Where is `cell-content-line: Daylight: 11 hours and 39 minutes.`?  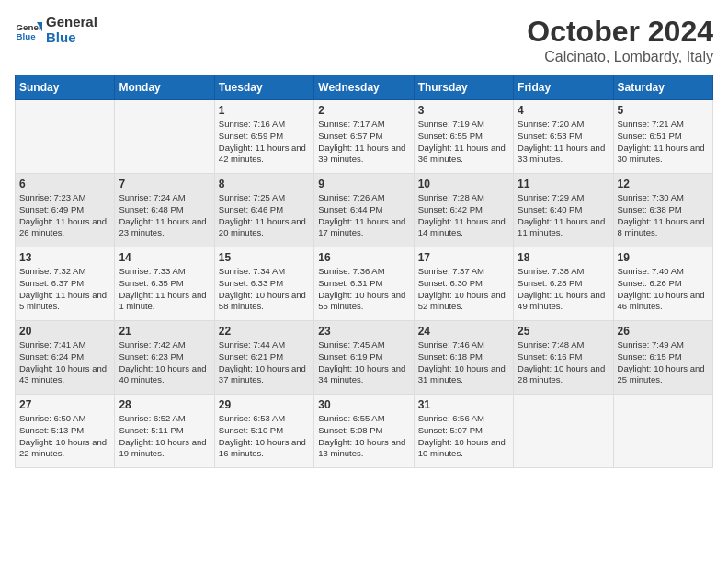 cell-content-line: Daylight: 11 hours and 39 minutes. is located at coordinates (364, 155).